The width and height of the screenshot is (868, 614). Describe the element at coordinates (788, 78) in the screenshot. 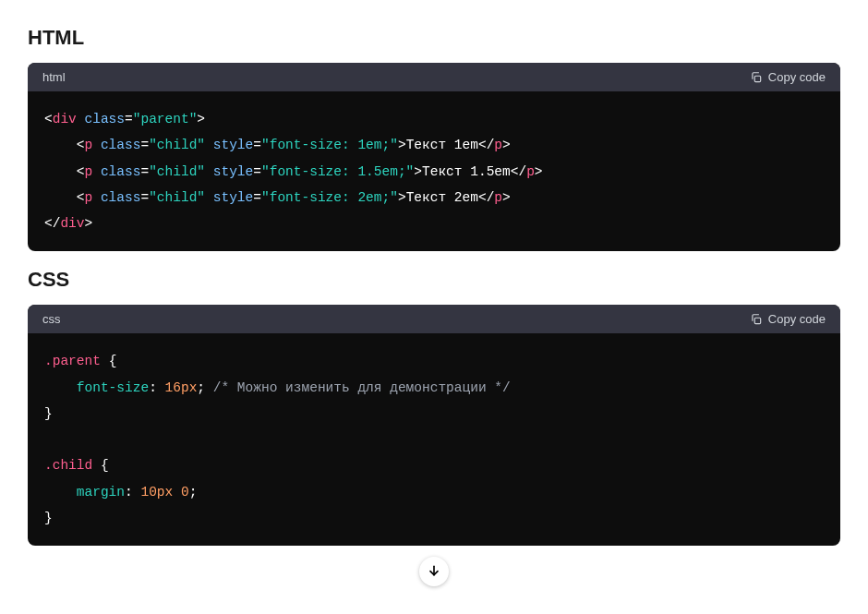

I see `copy-button-html: Copy code` at that location.